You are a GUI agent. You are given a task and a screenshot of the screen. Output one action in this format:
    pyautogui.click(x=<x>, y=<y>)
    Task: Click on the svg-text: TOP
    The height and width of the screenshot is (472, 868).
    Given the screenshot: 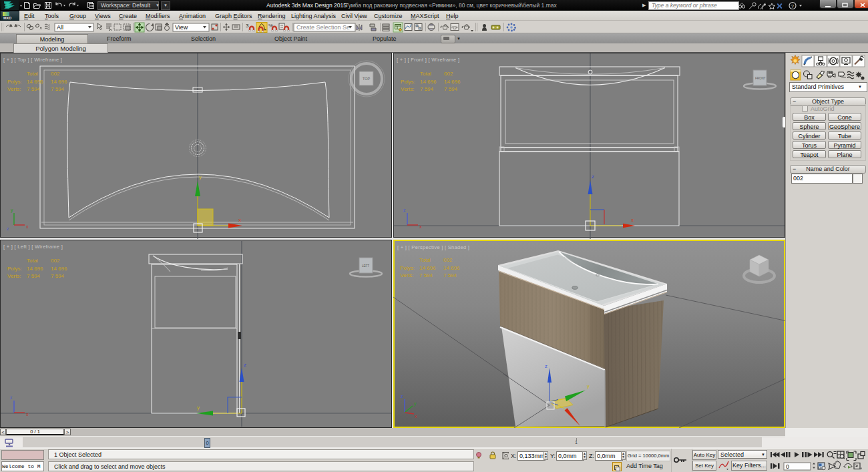 What is the action you would take?
    pyautogui.click(x=367, y=79)
    